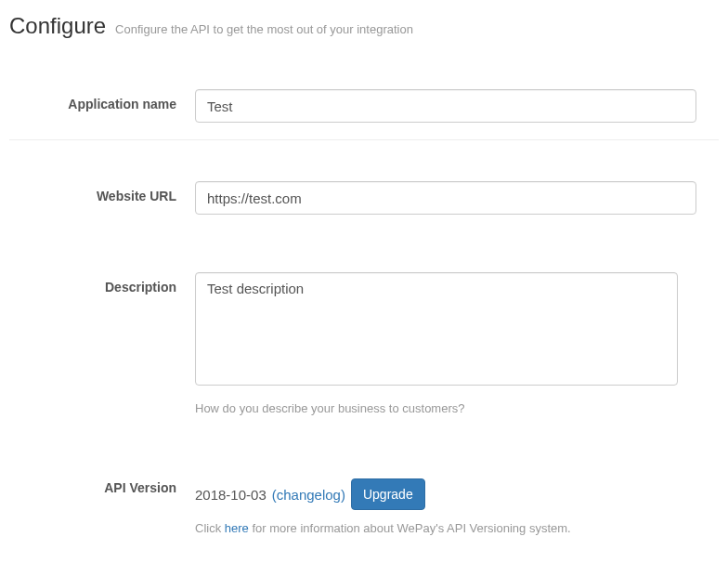 This screenshot has height=563, width=728. I want to click on application-name-input, so click(446, 106).